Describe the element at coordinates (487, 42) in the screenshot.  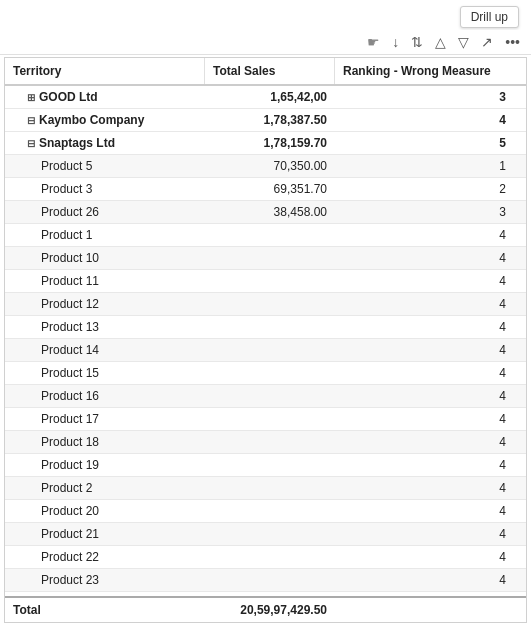
I see `export-icon: ↗` at that location.